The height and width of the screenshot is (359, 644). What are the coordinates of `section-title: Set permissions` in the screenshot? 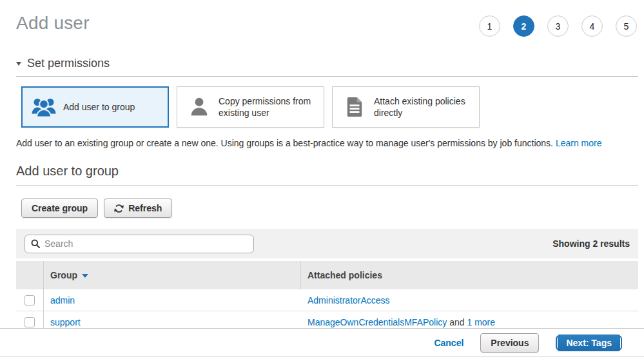 It's located at (68, 63).